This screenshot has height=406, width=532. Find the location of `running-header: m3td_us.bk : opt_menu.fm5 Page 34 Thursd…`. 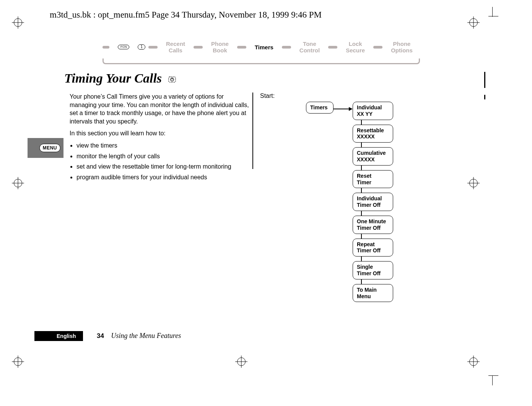

running-header: m3td_us.bk : opt_menu.fm5 Page 34 Thursd… is located at coordinates (186, 15).